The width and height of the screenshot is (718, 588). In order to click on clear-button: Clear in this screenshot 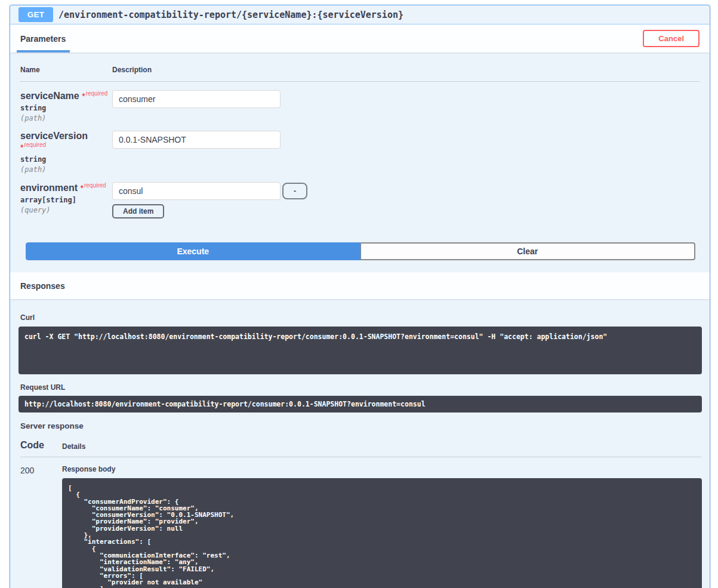, I will do `click(528, 251)`.